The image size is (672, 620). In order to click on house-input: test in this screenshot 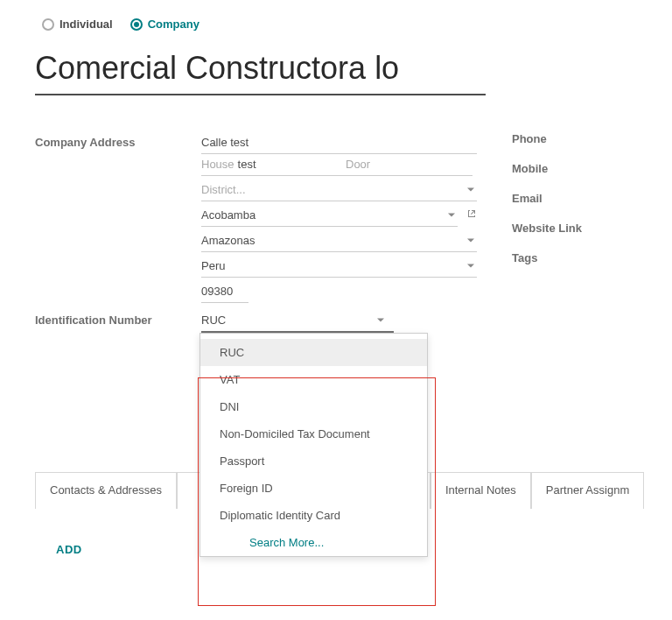, I will do `click(247, 165)`.